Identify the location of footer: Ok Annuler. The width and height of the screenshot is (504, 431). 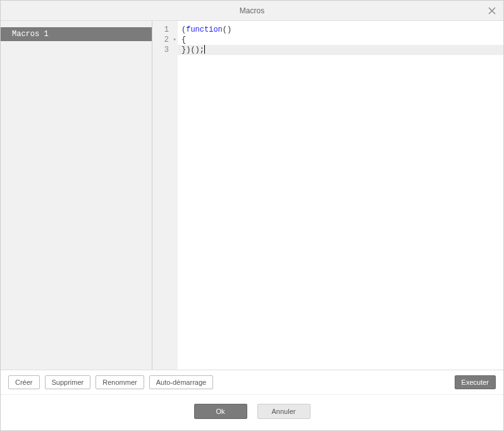
(252, 413).